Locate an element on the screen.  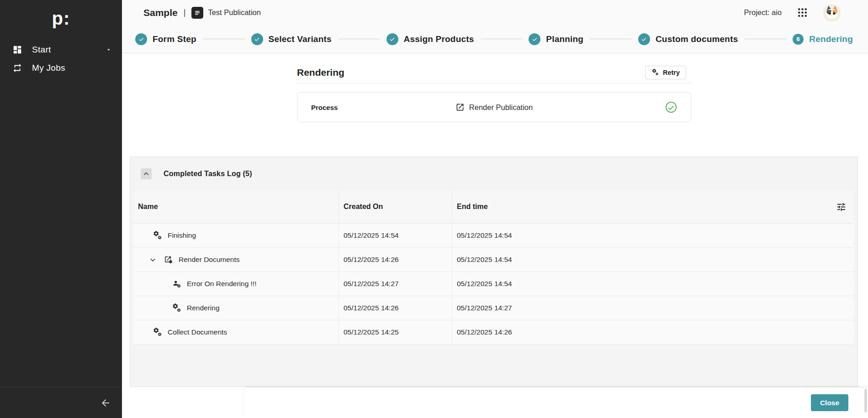
panel-title: Completed Tasks Log (5) is located at coordinates (208, 174).